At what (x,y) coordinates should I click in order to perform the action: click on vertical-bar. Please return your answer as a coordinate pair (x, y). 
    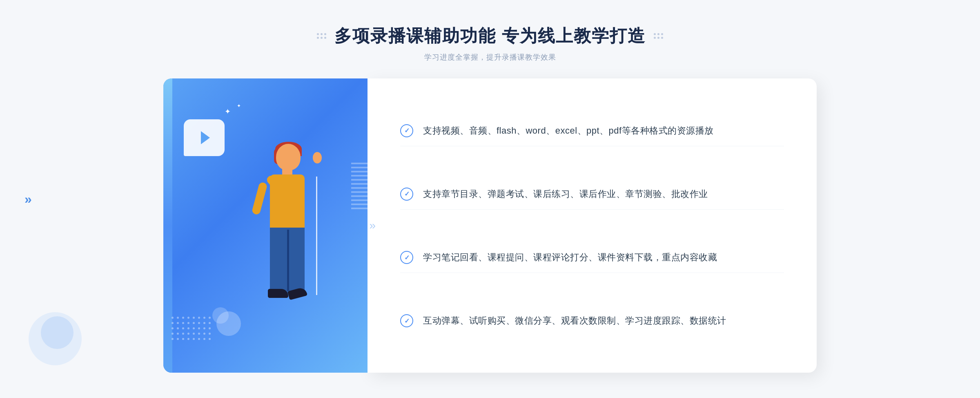
    Looking at the image, I should click on (168, 226).